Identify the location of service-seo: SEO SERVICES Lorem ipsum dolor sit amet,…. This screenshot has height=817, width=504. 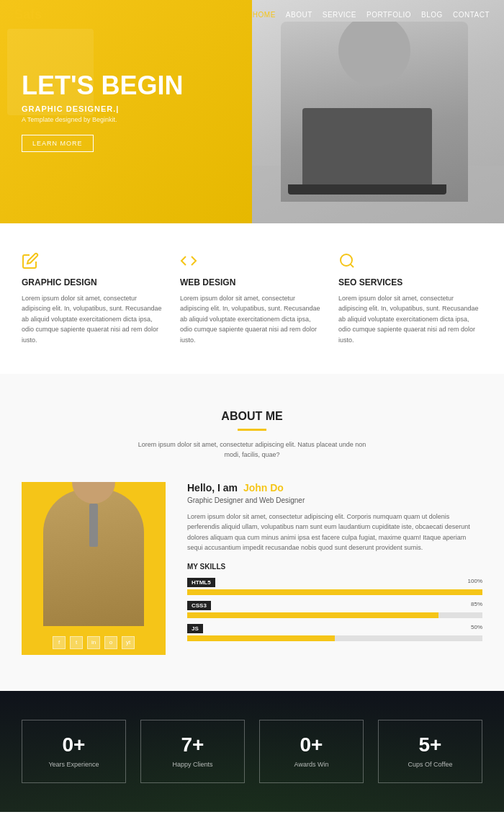
(410, 298).